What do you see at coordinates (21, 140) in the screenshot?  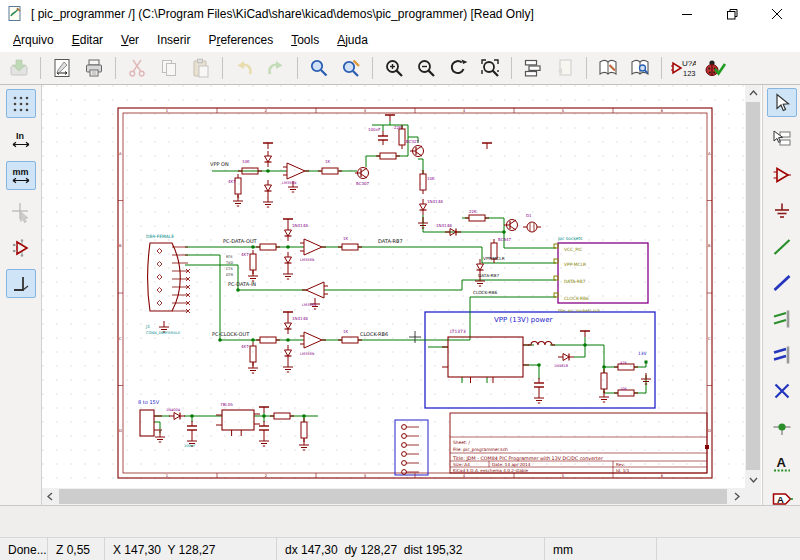 I see `inch-units-icon: In` at bounding box center [21, 140].